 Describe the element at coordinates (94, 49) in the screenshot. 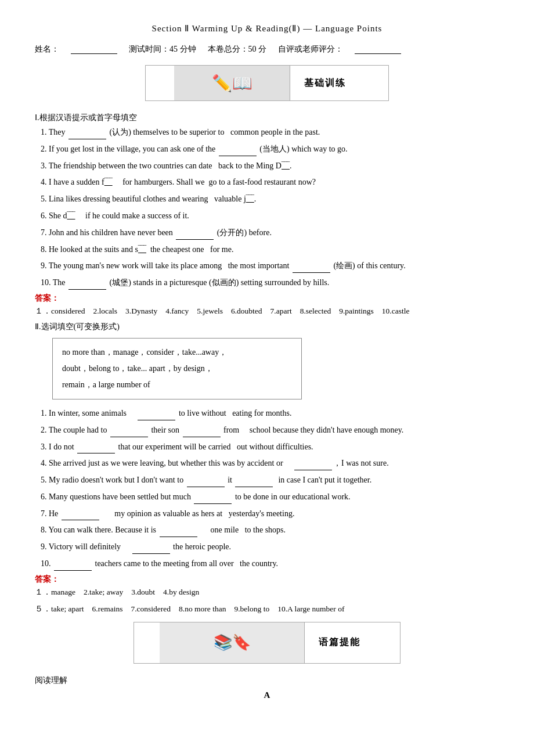

I see `name-blank` at that location.